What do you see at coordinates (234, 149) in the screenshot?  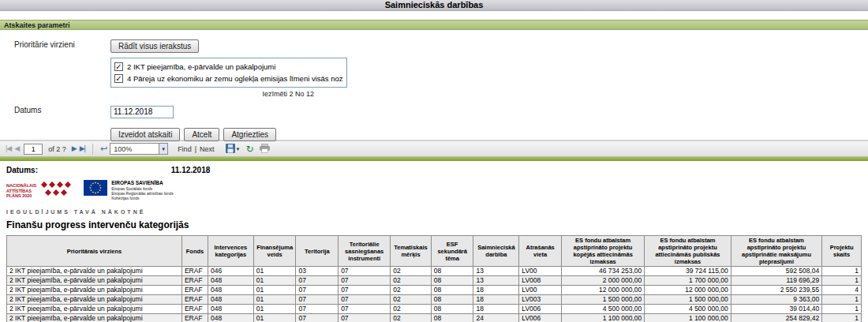 I see `export-button: ▼` at bounding box center [234, 149].